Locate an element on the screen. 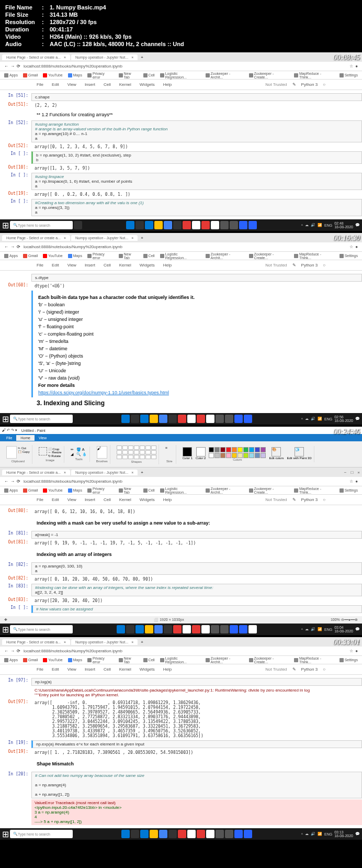 This screenshot has height=868, width=362. code-cell: np.exp(a) #evaluates e^x for each elemen… is located at coordinates (197, 744).